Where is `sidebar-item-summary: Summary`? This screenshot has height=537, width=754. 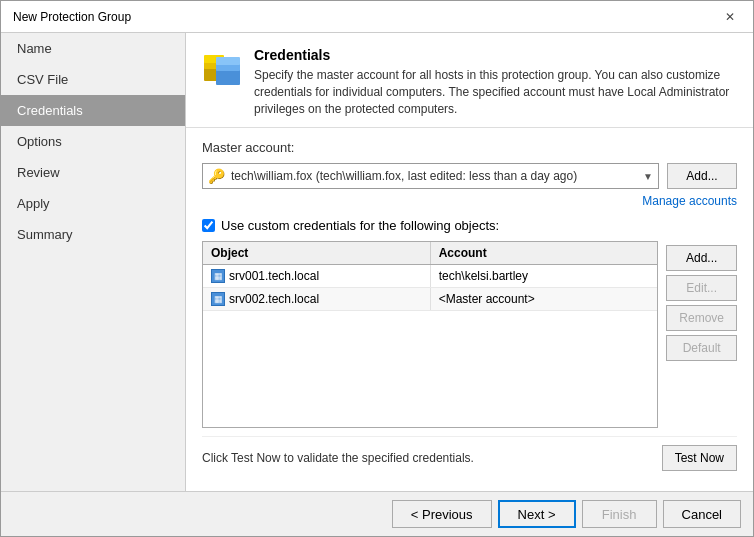 sidebar-item-summary: Summary is located at coordinates (93, 234).